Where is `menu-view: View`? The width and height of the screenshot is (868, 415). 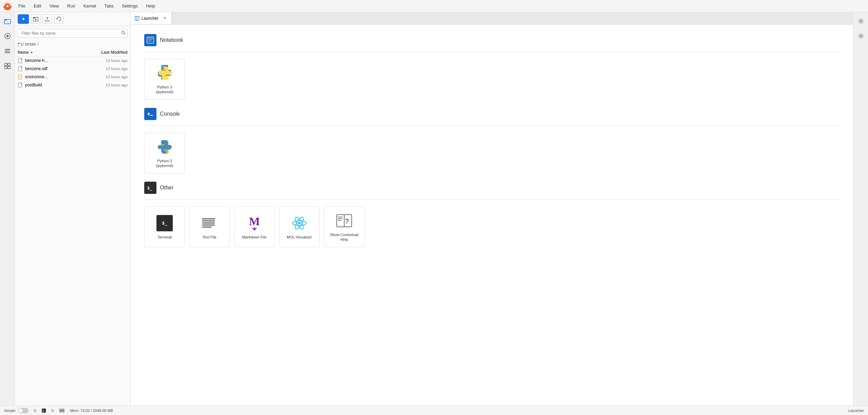
menu-view: View is located at coordinates (54, 6).